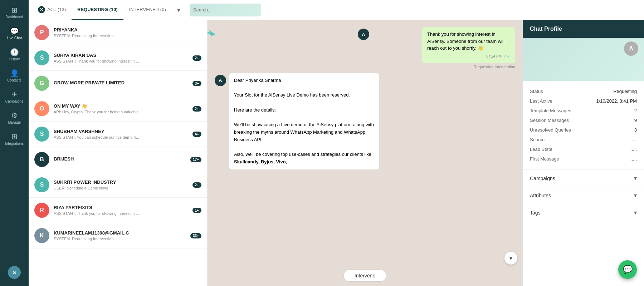 The width and height of the screenshot is (644, 286). Describe the element at coordinates (118, 236) in the screenshot. I see `chat-item-9: K KUMARINEELAM11398@GMAIL.C SYSTEM: Requ…` at that location.